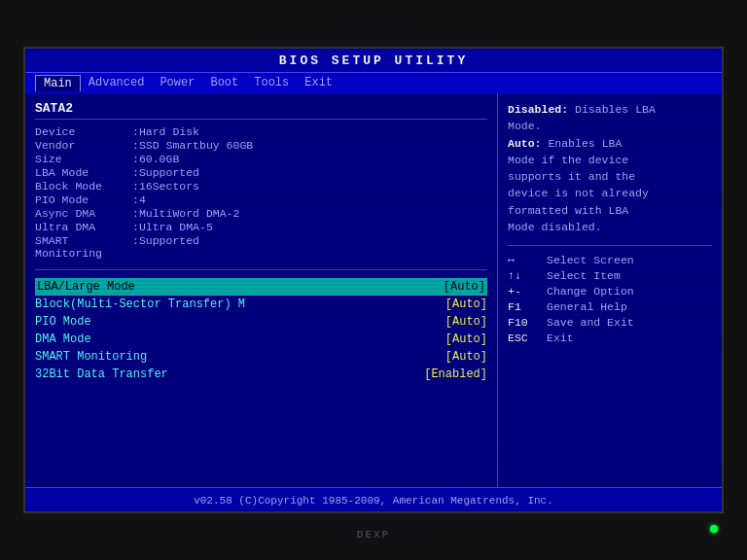 Image resolution: width=747 pixels, height=560 pixels. What do you see at coordinates (610, 292) in the screenshot?
I see `key-row-option: +- Change Option` at bounding box center [610, 292].